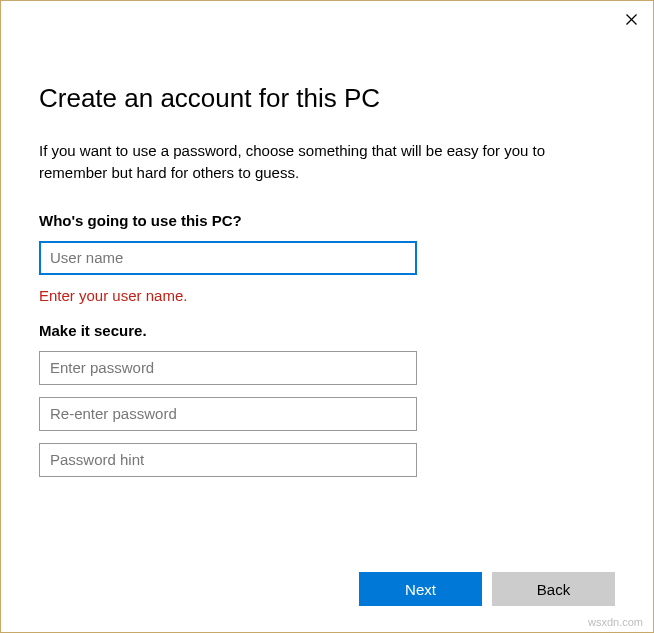 This screenshot has height=633, width=654. I want to click on close-button, so click(631, 19).